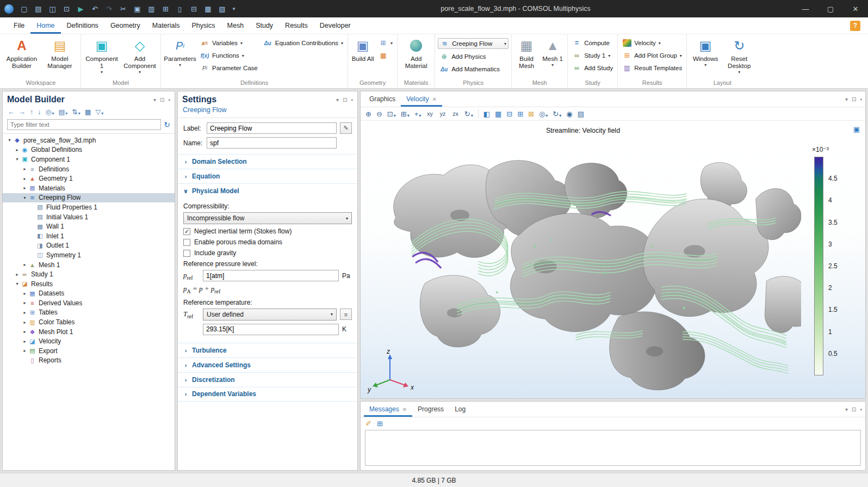  What do you see at coordinates (557, 114) in the screenshot?
I see `reset-scene-icon: ↻▾` at bounding box center [557, 114].